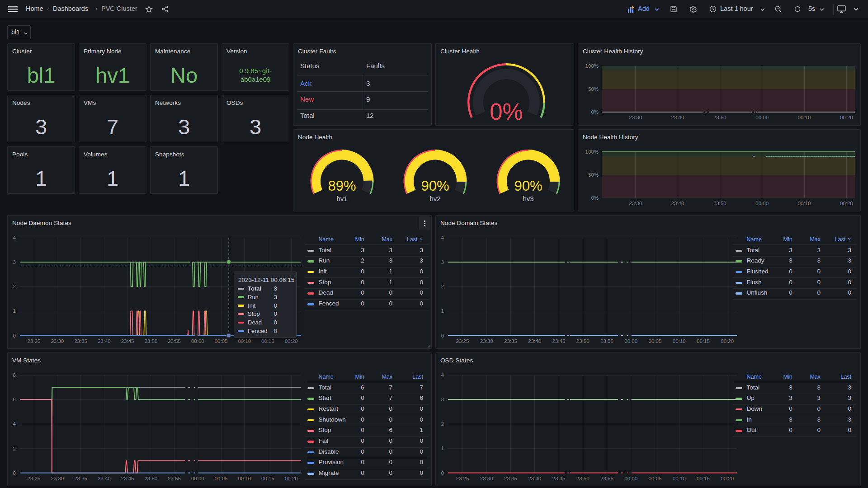 The width and height of the screenshot is (868, 488). Describe the element at coordinates (435, 199) in the screenshot. I see `svg-text: hv2` at that location.